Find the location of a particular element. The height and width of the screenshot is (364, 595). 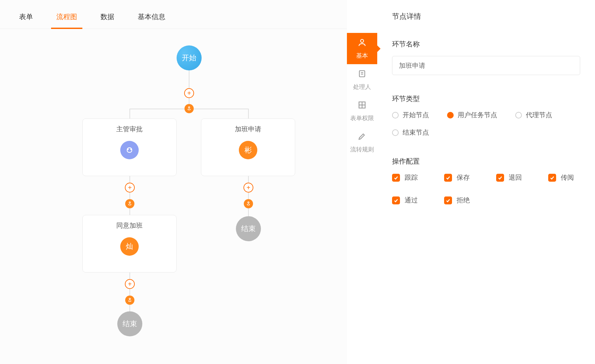

panel-mini-tabs: 基本 处理人 表单权限 流转规则 is located at coordinates (362, 182).